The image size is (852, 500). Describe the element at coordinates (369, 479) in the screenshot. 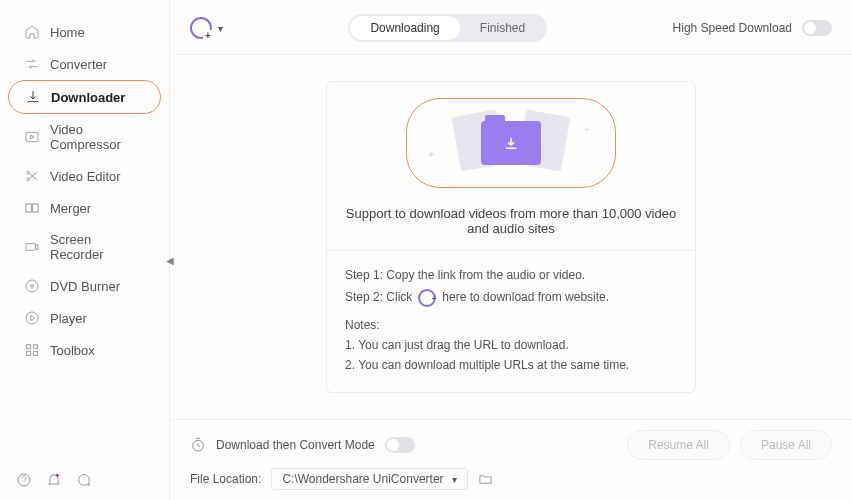

I see `file-location-select: C:\Wondershare UniConverter ▾` at that location.